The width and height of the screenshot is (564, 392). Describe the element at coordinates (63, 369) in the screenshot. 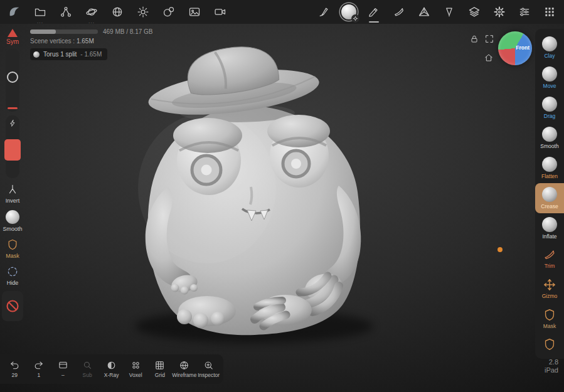

I see `reference-card-button: –` at that location.